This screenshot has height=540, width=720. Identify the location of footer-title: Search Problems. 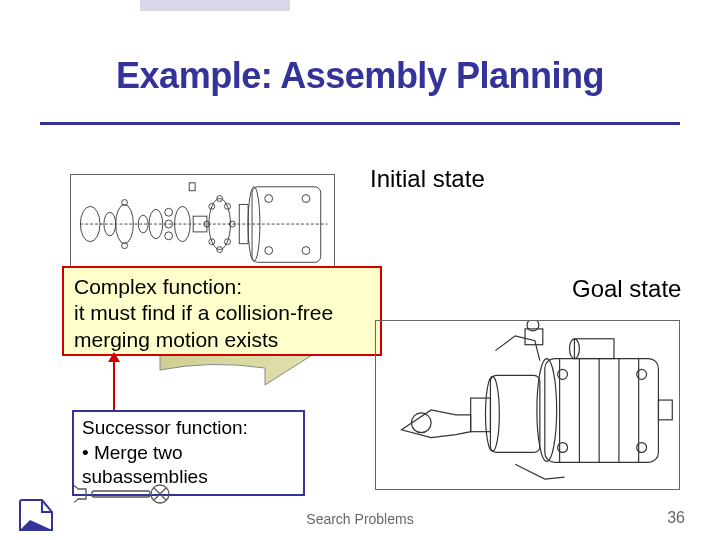
(360, 519).